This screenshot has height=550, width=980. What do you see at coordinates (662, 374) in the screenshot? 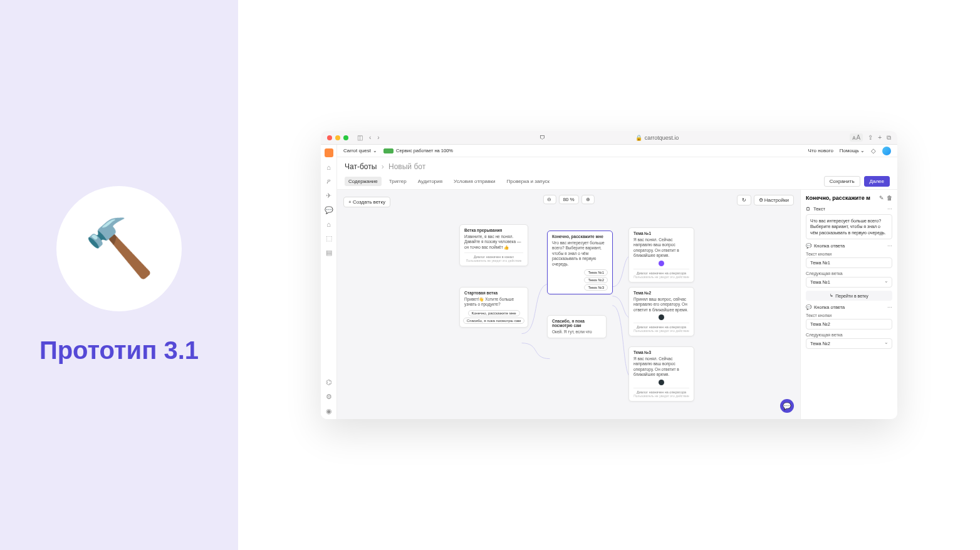
I see `node-theme-3: Тема №3 Я вас понял. Сейчас направлю ваш…` at bounding box center [662, 374].